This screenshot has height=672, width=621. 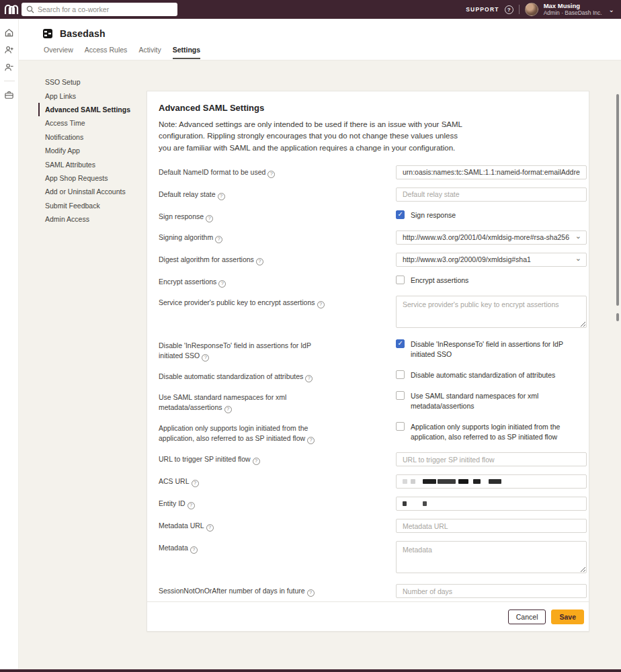 What do you see at coordinates (9, 50) in the screenshot?
I see `add-person-icon` at bounding box center [9, 50].